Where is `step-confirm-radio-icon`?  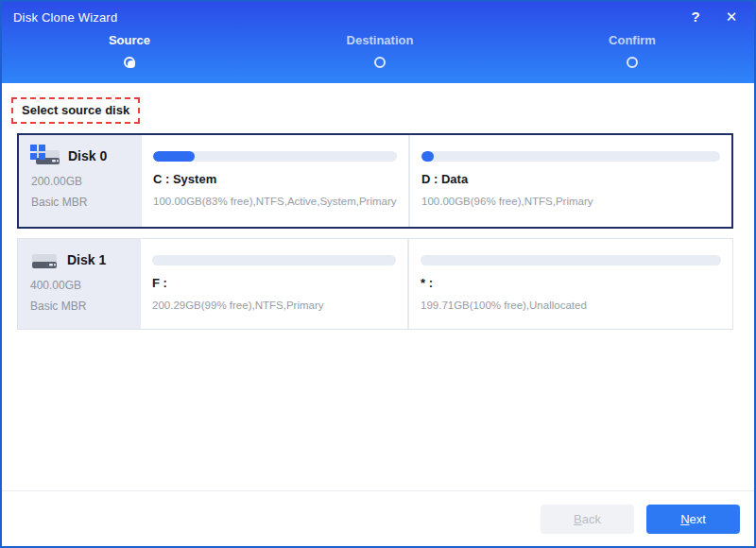 step-confirm-radio-icon is located at coordinates (632, 62).